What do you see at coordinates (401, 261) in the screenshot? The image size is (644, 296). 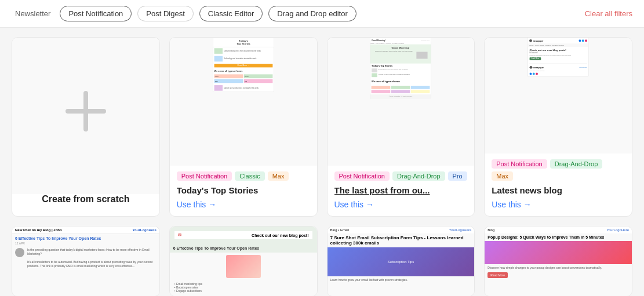 I see `bottom-card-3-preview: Blog • Email YourLogoHere 7 Sure Shot Em…` at bounding box center [401, 261].